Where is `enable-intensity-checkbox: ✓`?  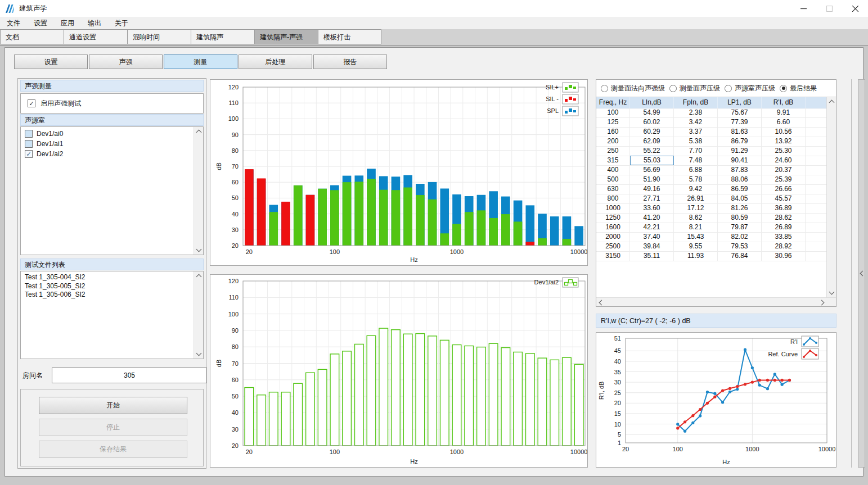 enable-intensity-checkbox: ✓ is located at coordinates (32, 103).